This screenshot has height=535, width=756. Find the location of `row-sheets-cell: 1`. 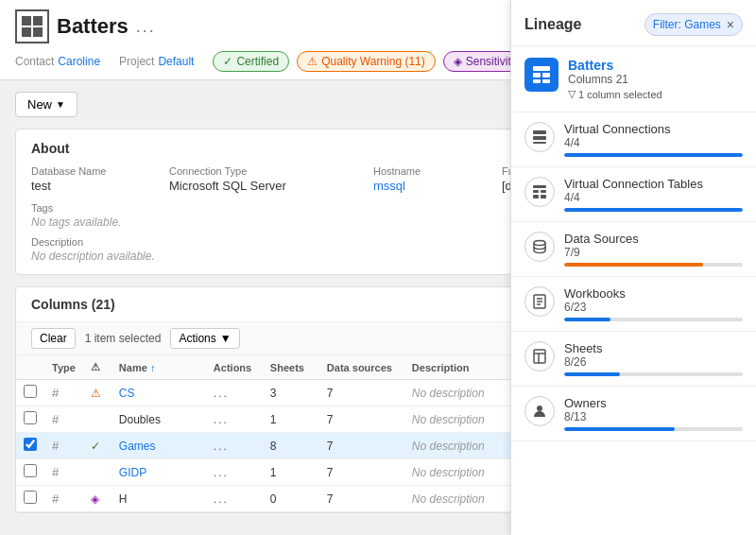

row-sheets-cell: 1 is located at coordinates (291, 473).